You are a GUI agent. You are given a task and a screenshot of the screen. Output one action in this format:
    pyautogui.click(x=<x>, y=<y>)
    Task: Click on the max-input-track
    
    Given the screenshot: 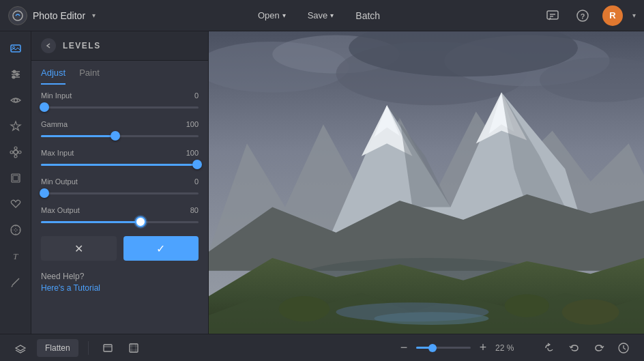 What is the action you would take?
    pyautogui.click(x=120, y=164)
    